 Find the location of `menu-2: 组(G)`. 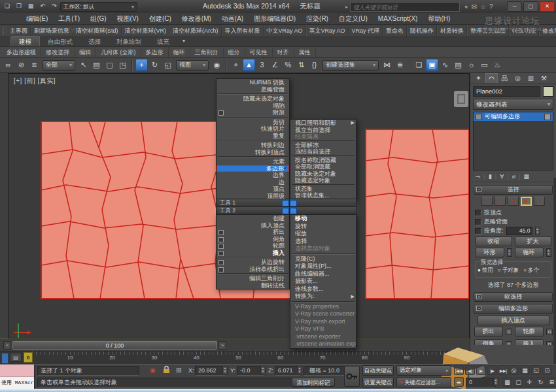

menu-2: 组(G) is located at coordinates (98, 19).